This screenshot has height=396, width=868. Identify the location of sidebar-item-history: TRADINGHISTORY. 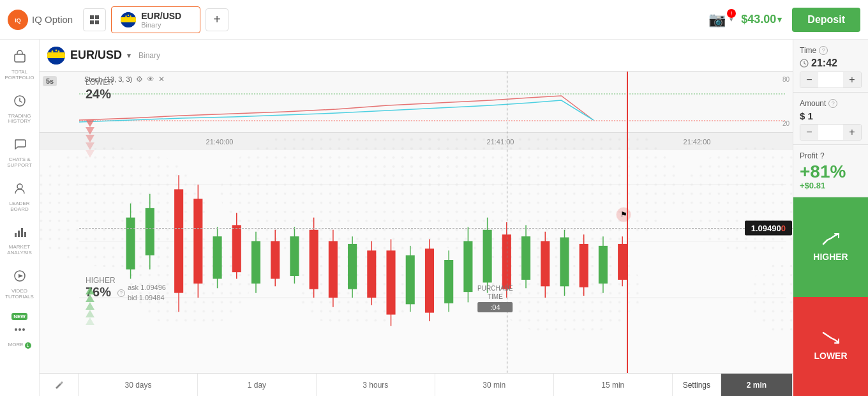
(19, 110).